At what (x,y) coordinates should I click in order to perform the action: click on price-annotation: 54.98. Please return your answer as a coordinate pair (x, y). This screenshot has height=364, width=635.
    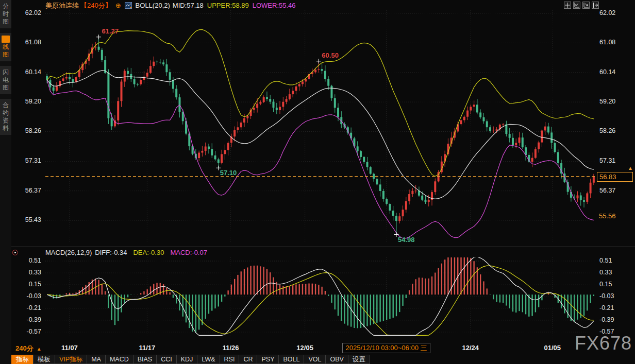
    Looking at the image, I should click on (406, 240).